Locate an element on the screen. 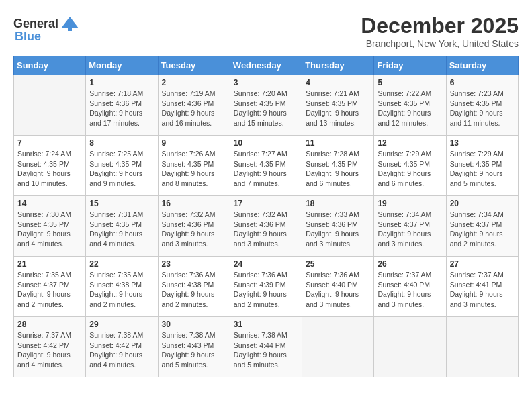  day-info: Sunrise: 7:28 AMSunset: 4:35 PMDaylight:… is located at coordinates (338, 169).